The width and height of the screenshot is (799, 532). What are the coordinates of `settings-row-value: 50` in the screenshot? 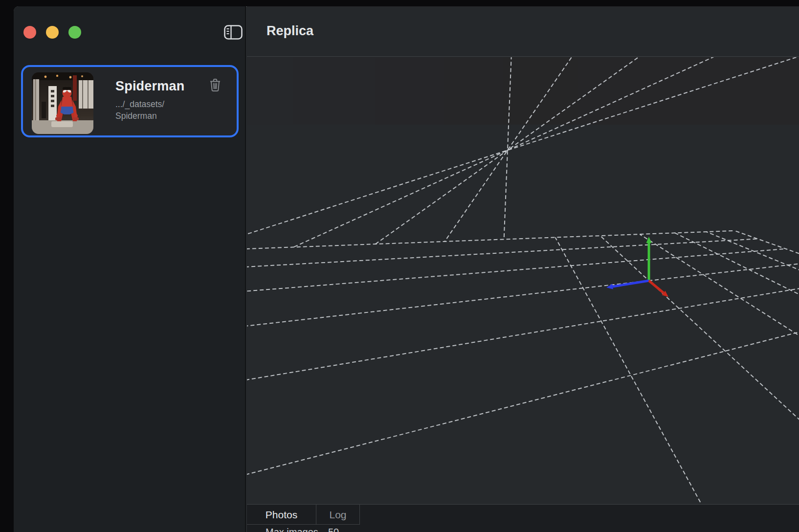 It's located at (333, 529).